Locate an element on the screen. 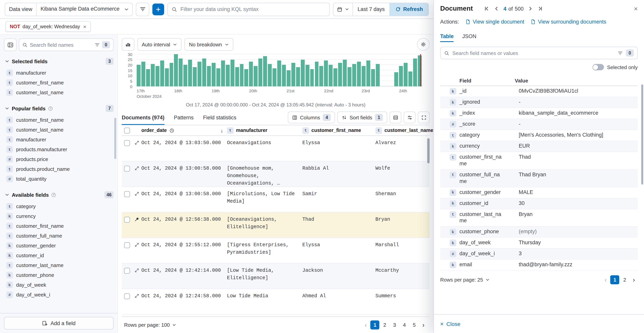 The height and width of the screenshot is (333, 644). field-item: kday_of_week is located at coordinates (59, 285).